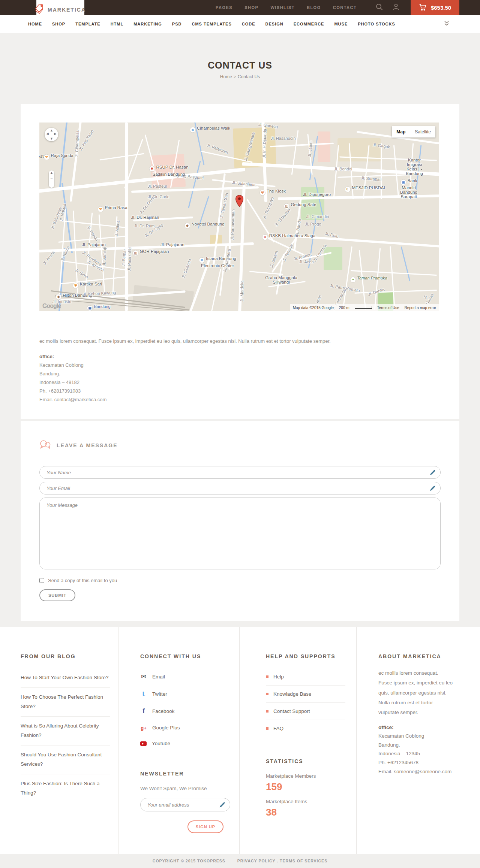 This screenshot has width=480, height=868. What do you see at coordinates (35, 24) in the screenshot?
I see `category-nav-link: HOME` at bounding box center [35, 24].